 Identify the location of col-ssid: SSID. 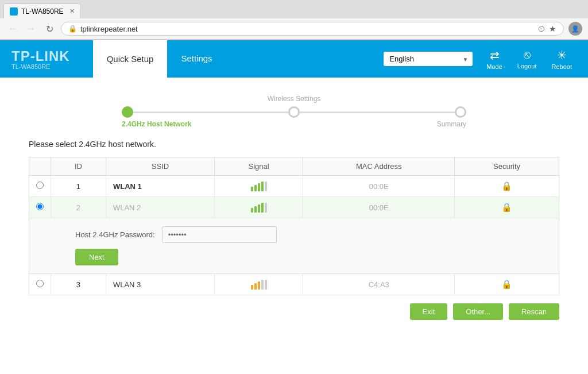
(160, 167).